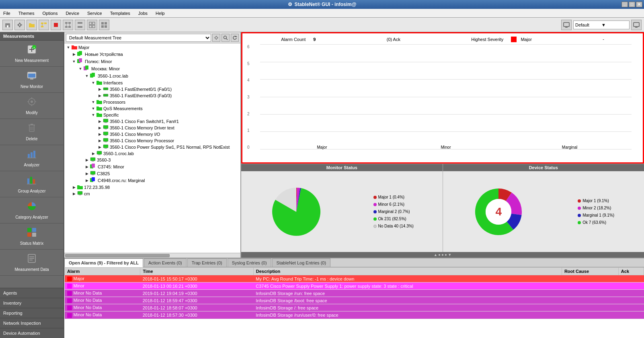  What do you see at coordinates (32, 106) in the screenshot?
I see `sidebar-item-modify: Modify` at bounding box center [32, 106].